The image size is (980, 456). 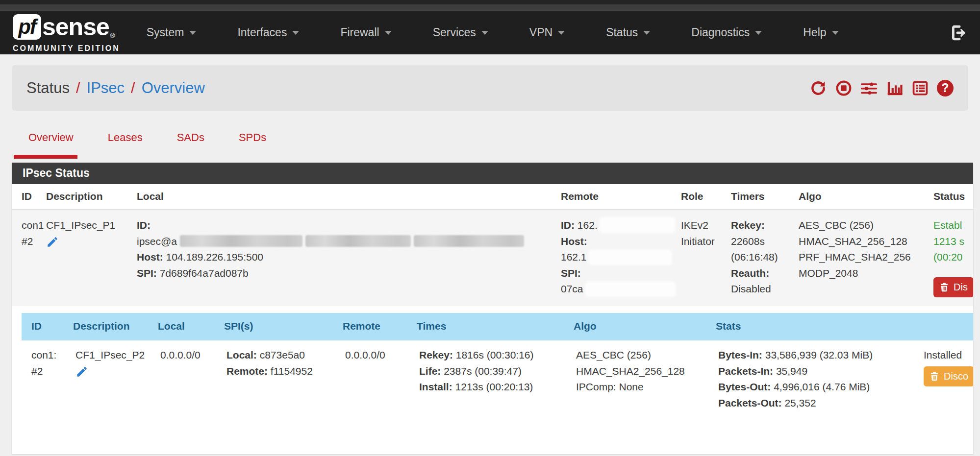 I want to click on tab-leases: Leases, so click(x=126, y=145).